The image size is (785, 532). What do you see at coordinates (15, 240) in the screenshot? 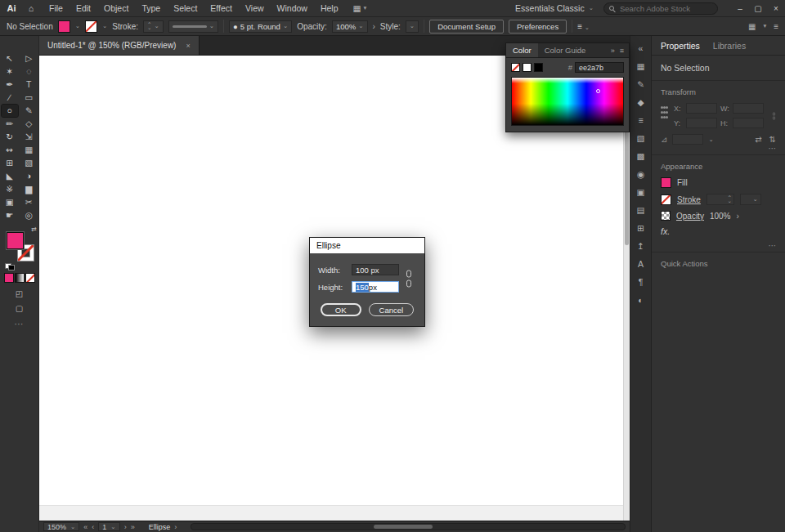
I see `fill-proxy-swatch` at bounding box center [15, 240].